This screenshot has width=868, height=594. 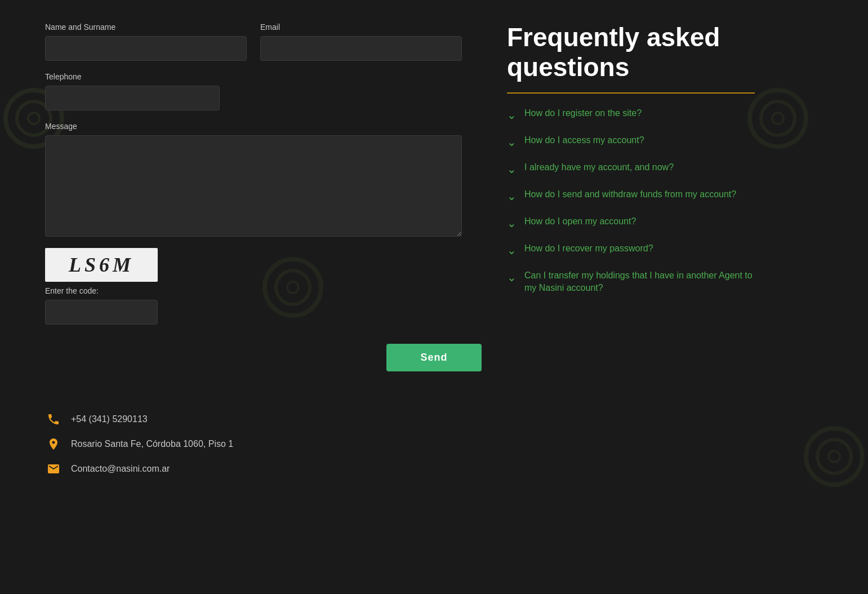 I want to click on phone-contact-item: +54 (341) 5290113, so click(x=434, y=419).